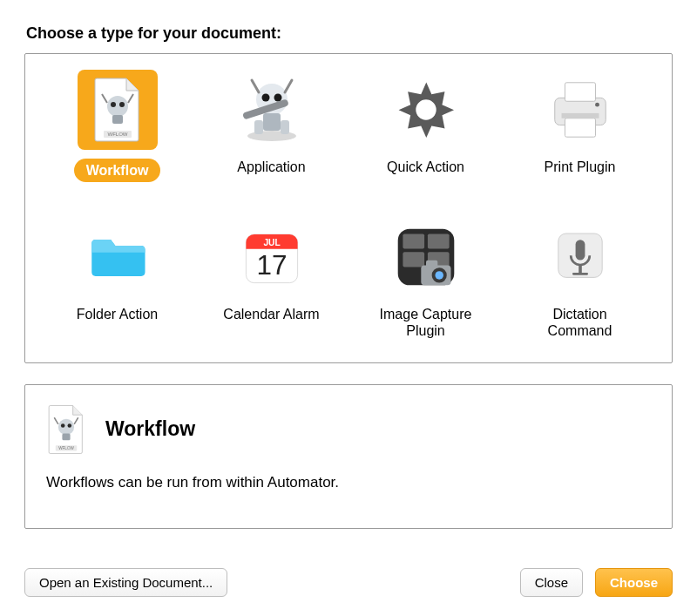 The width and height of the screenshot is (697, 616). What do you see at coordinates (580, 257) in the screenshot?
I see `dictation-icon` at bounding box center [580, 257].